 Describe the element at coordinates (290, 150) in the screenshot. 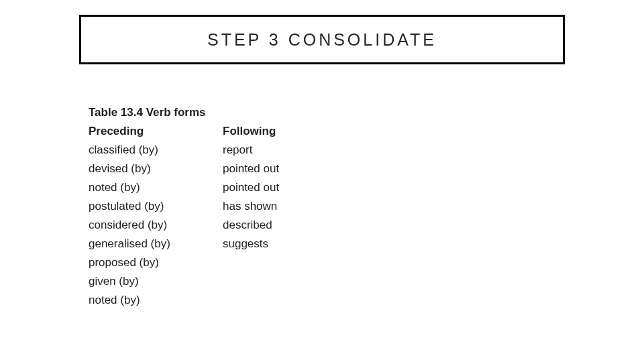

I see `cell-following: report` at that location.